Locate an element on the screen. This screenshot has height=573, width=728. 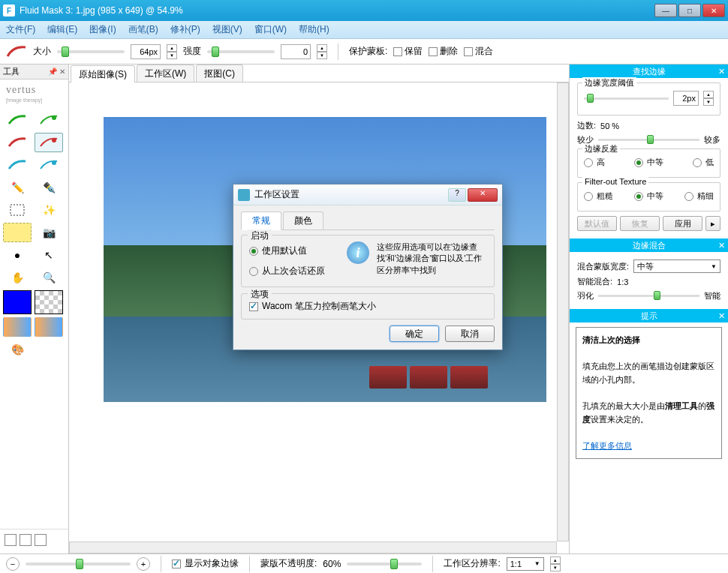
dialog-icon is located at coordinates (244, 195).